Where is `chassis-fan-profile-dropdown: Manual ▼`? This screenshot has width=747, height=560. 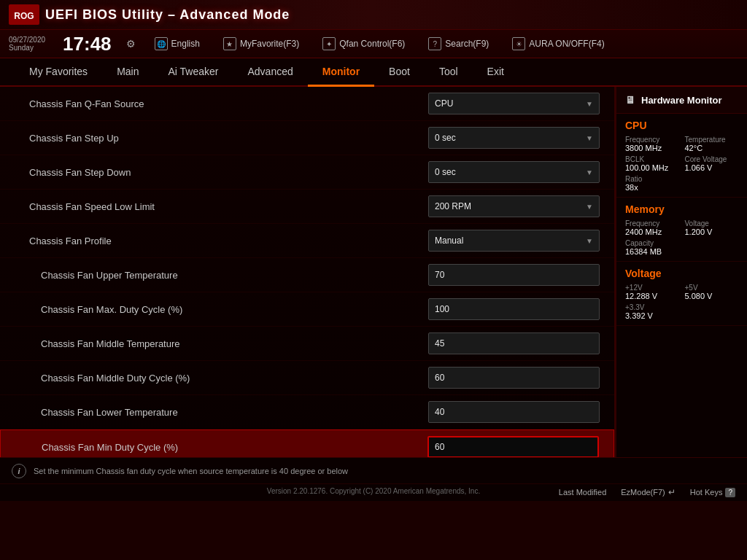 chassis-fan-profile-dropdown: Manual ▼ is located at coordinates (514, 241).